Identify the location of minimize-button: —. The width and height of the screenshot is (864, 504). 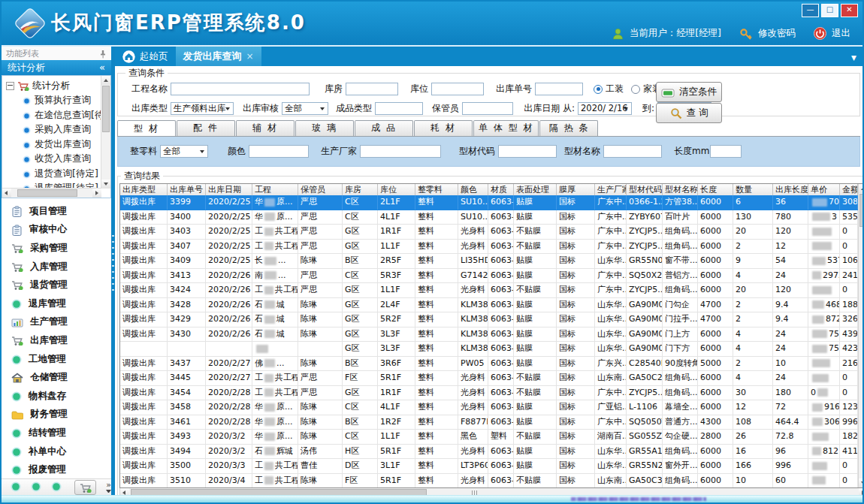
(810, 11).